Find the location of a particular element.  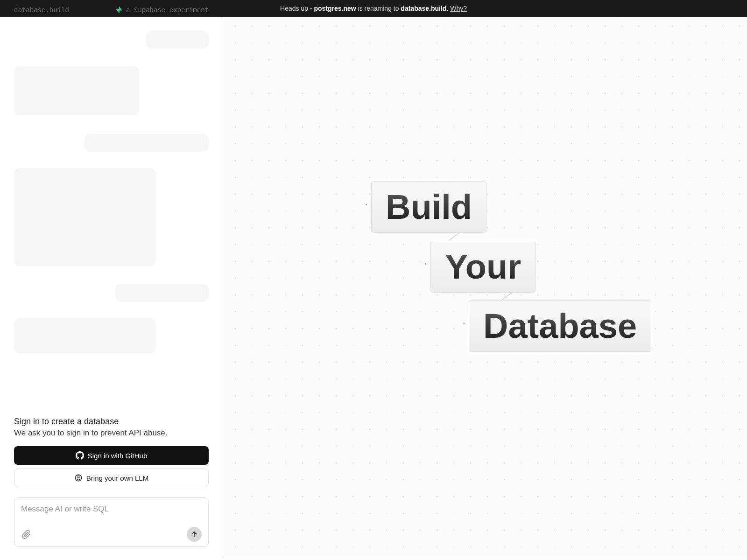

github-icon is located at coordinates (80, 455).